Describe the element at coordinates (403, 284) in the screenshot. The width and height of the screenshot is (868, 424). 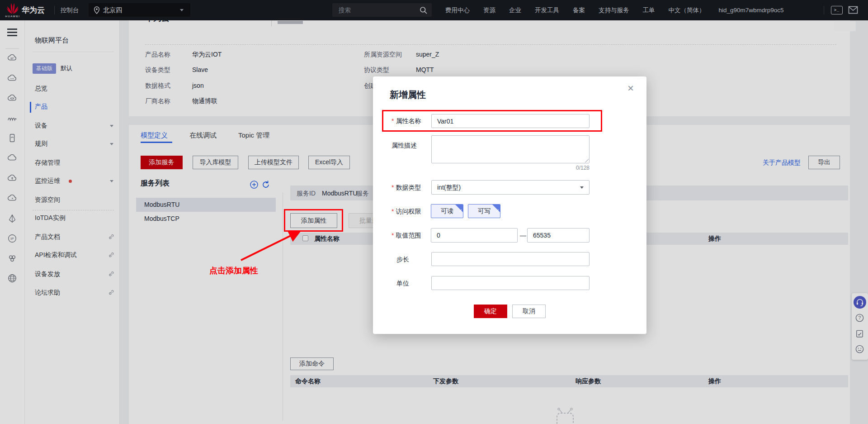
I see `unit-label: 单位` at that location.